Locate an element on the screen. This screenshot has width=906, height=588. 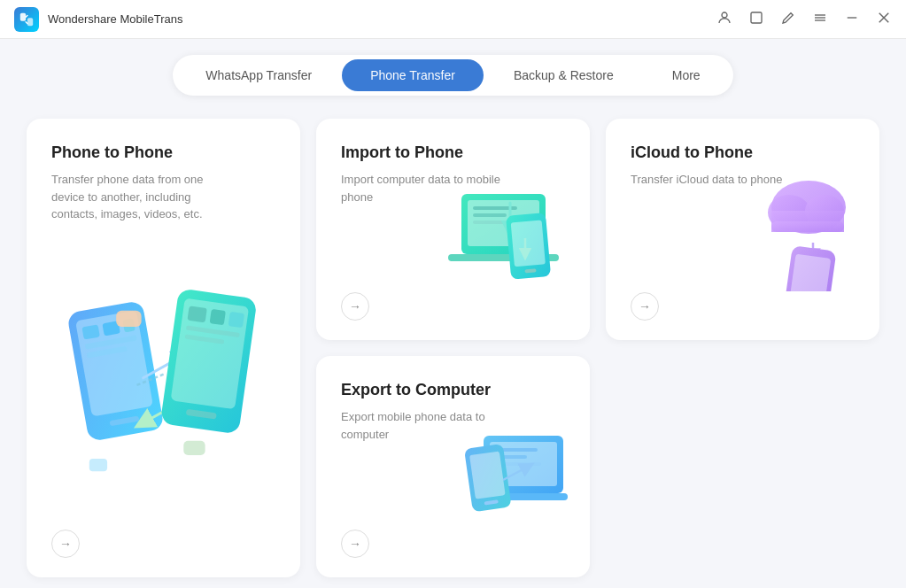
icloud-illustration is located at coordinates (800, 229).